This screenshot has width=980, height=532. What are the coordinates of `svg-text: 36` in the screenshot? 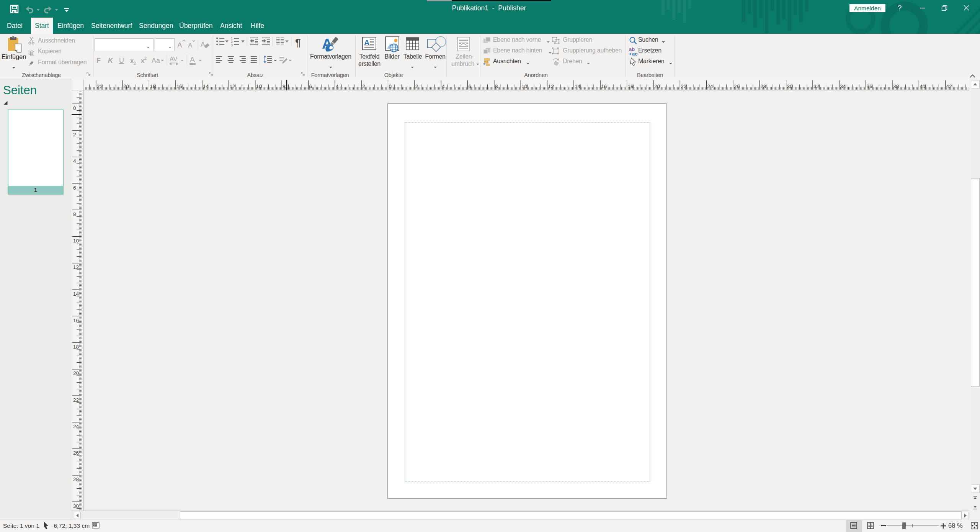 It's located at (870, 87).